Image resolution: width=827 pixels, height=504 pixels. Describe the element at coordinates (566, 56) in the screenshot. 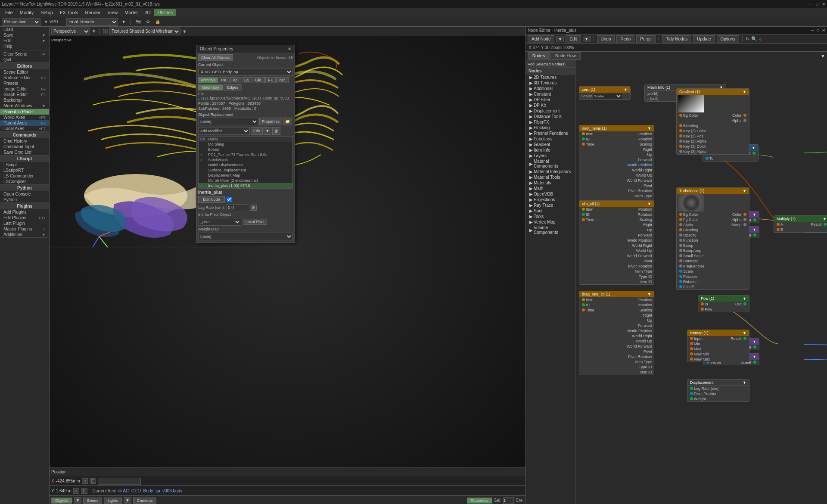

I see `tab-node-flow: Node Flow` at that location.